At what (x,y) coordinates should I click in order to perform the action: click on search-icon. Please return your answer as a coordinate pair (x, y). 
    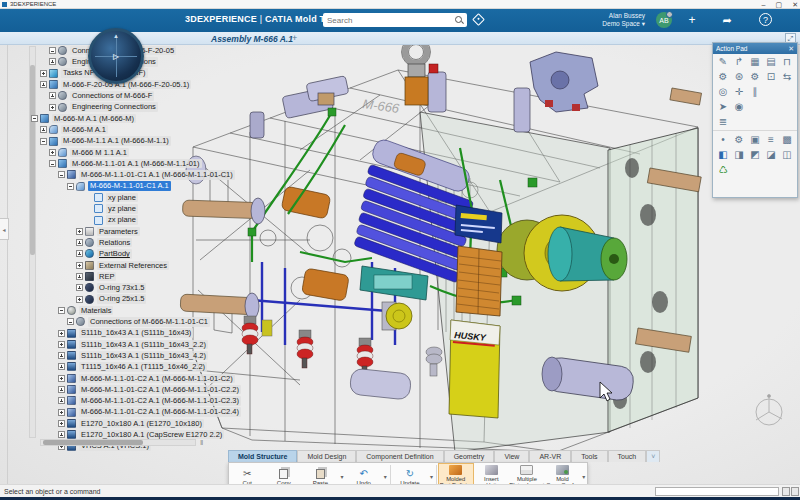
    Looking at the image, I should click on (459, 20).